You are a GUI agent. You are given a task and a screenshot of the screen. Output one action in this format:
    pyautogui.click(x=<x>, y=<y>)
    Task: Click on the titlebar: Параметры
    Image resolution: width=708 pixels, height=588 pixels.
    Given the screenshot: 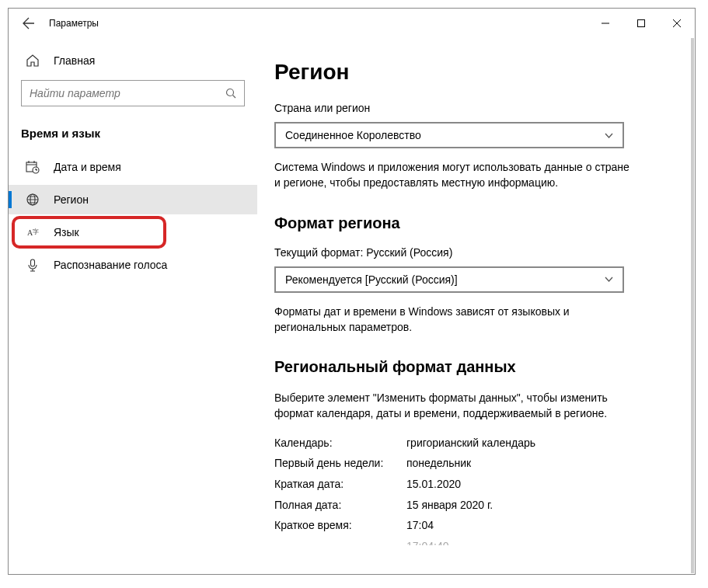 What is the action you would take?
    pyautogui.click(x=351, y=23)
    